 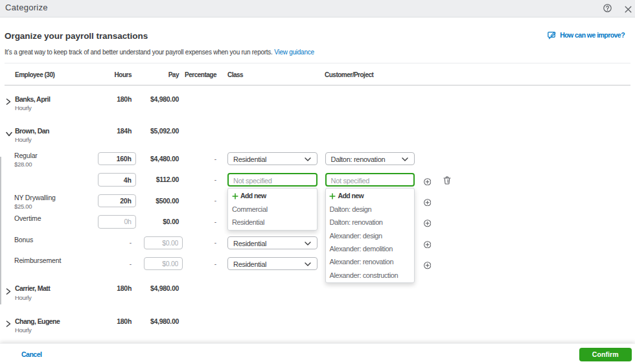 I want to click on column-header-class: Class, so click(x=235, y=75).